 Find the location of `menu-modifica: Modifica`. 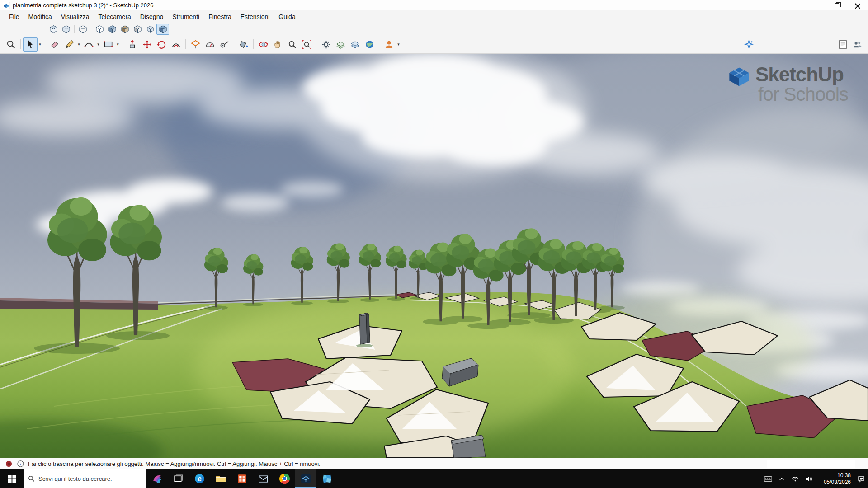

menu-modifica: Modifica is located at coordinates (40, 17).